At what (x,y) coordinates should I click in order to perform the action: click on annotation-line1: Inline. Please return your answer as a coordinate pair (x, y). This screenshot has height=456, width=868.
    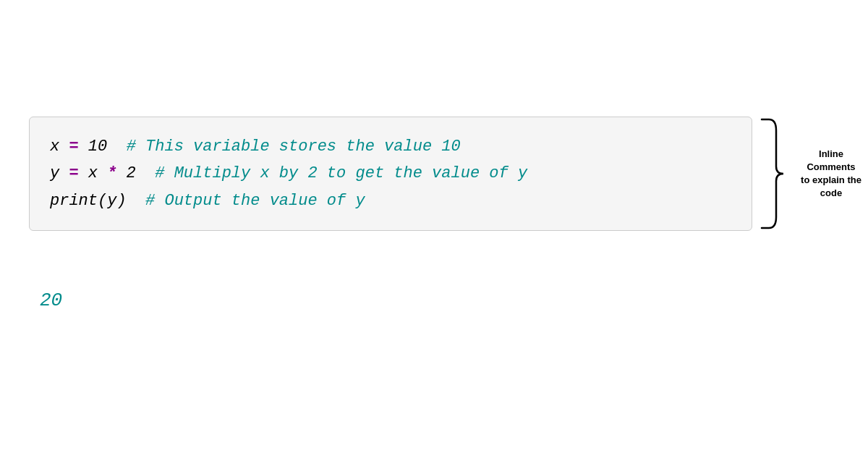
    Looking at the image, I should click on (831, 153).